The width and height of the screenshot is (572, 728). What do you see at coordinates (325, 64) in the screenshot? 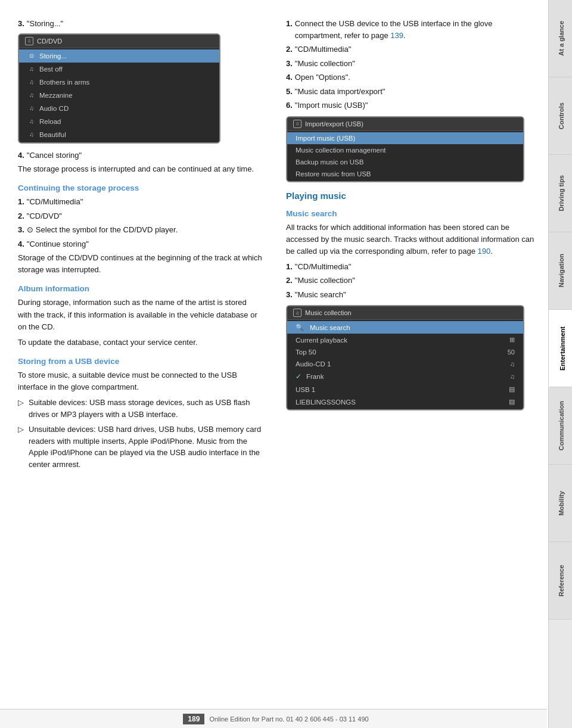
I see `import-step-3-text: "Music collection"` at bounding box center [325, 64].